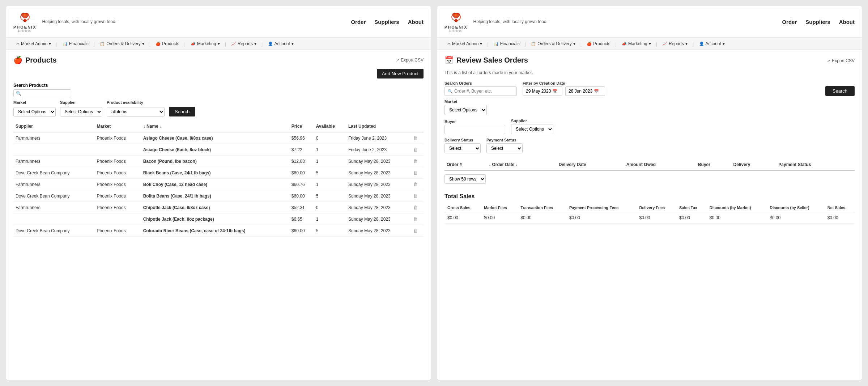 This screenshot has height=386, width=868. Describe the element at coordinates (650, 165) in the screenshot. I see `orders-table: Order # ↓ Order Date Delivery Date Amoun…` at that location.